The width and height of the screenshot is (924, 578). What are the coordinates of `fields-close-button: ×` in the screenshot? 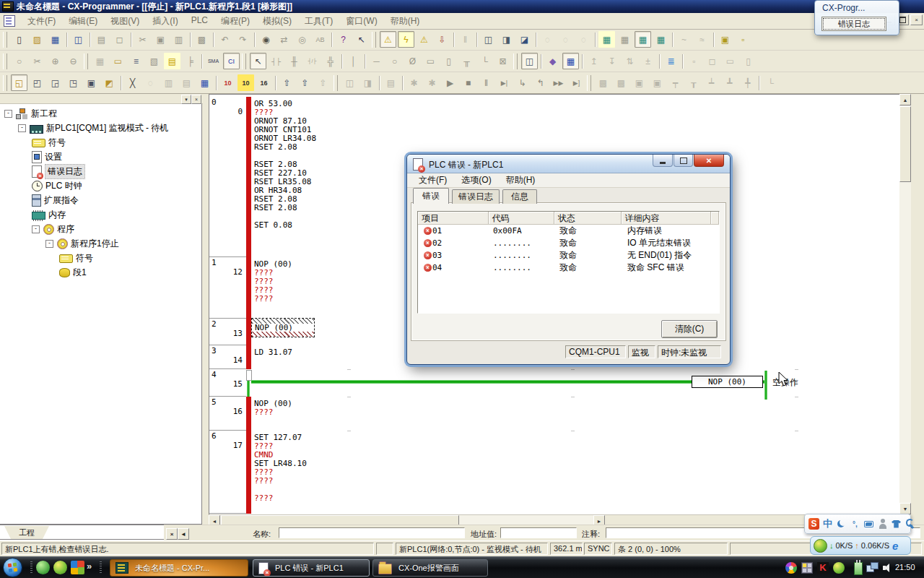 It's located at (172, 534).